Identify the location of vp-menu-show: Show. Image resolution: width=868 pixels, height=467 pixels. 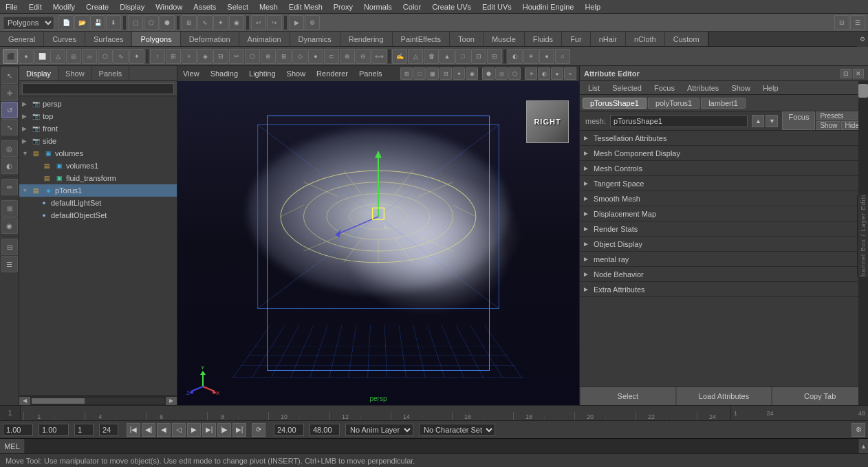
(296, 74).